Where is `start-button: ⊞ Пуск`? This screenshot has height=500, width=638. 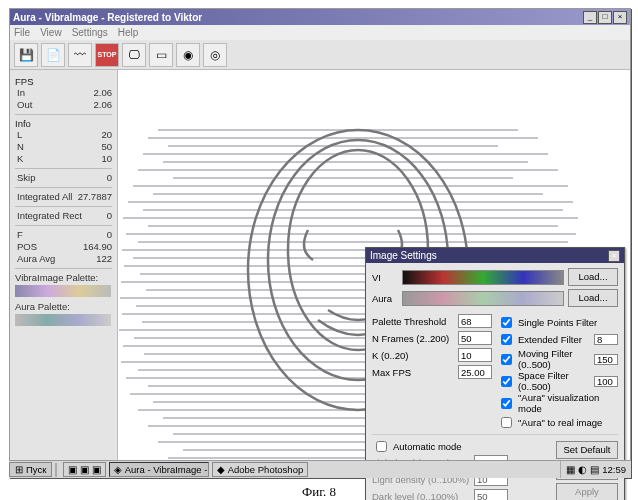 start-button: ⊞ Пуск is located at coordinates (30, 470).